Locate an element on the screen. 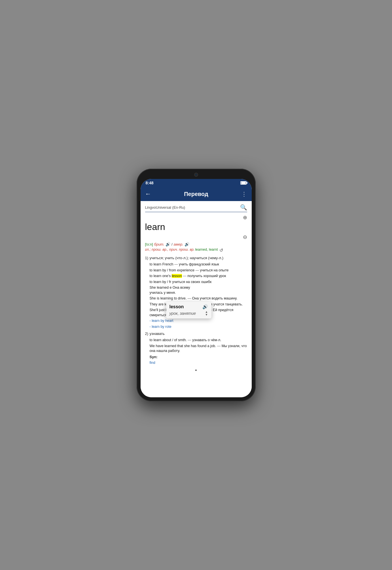 The image size is (392, 570). tooltip-word: lesson is located at coordinates (177, 307).